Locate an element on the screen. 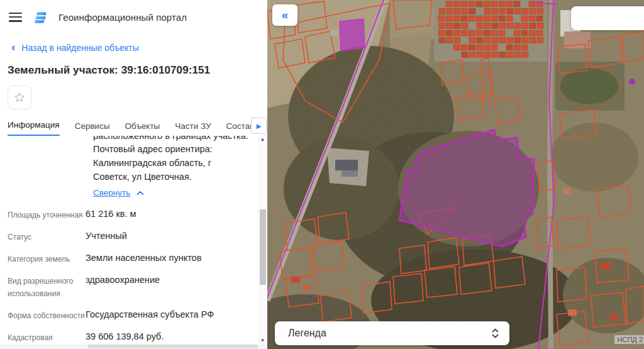  attribute-row: Форма собственности Государственная субъ… is located at coordinates (128, 315).